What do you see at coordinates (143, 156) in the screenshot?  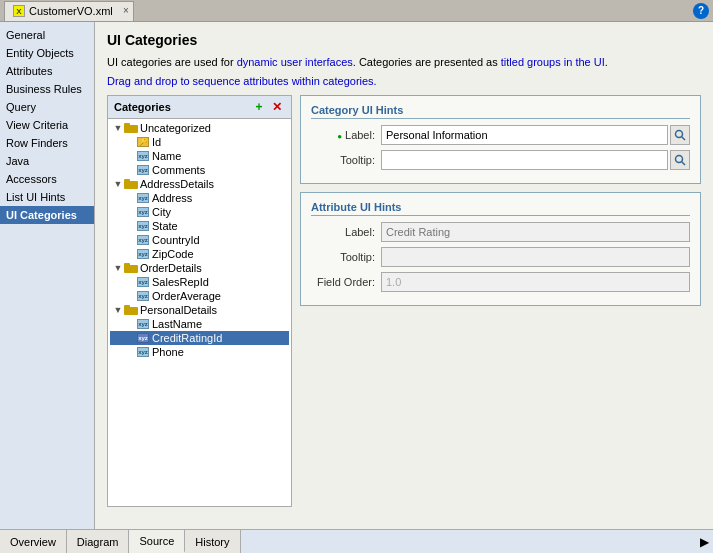 I see `attr-icon-name: xyz` at bounding box center [143, 156].